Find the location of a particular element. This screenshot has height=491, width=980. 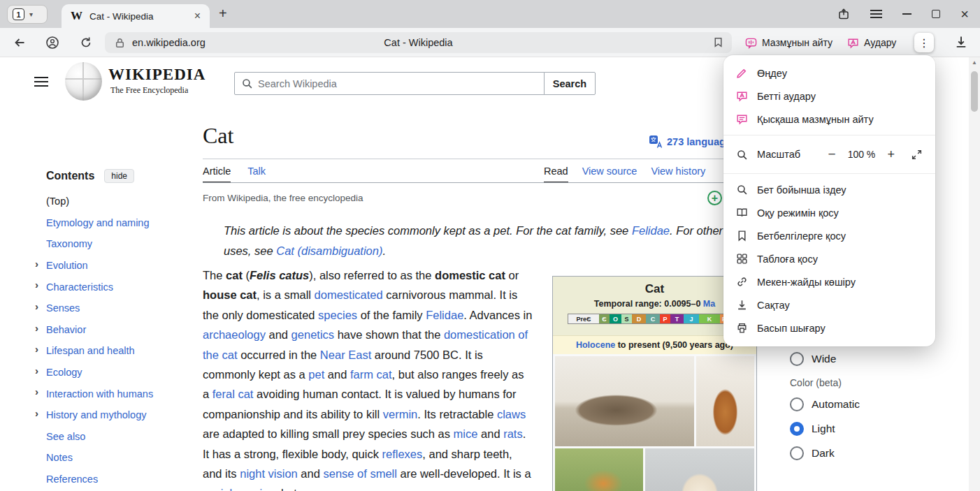

color-option-light: Light is located at coordinates (870, 429).